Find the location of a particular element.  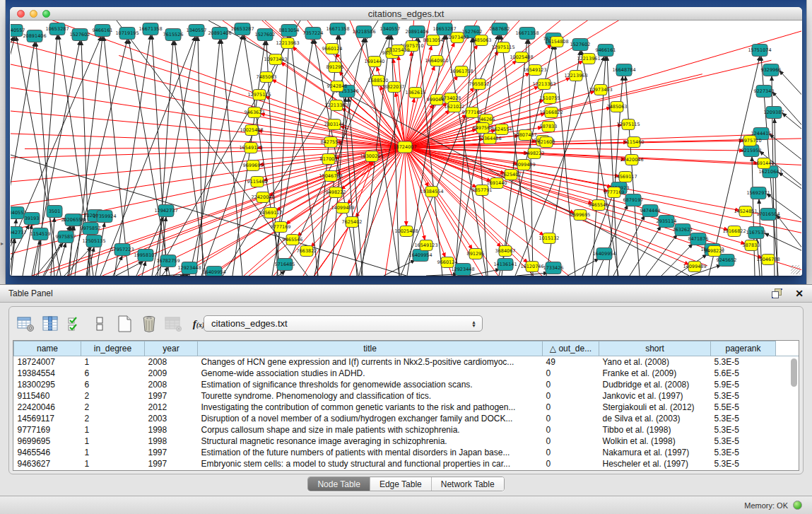

graph-node: 22420046 is located at coordinates (632, 160).